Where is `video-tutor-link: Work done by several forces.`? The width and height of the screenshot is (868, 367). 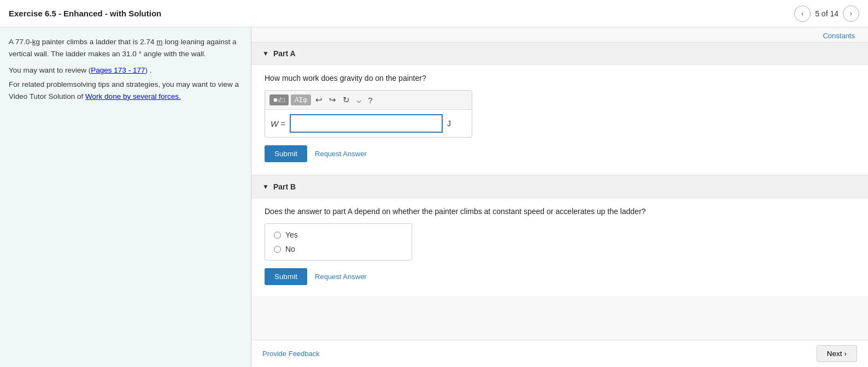
video-tutor-link: Work done by several forces. is located at coordinates (133, 96).